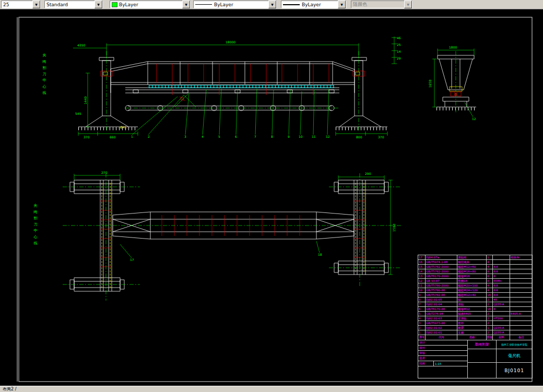 The image size is (543, 392). I want to click on bom-cell: 16, so click(490, 309).